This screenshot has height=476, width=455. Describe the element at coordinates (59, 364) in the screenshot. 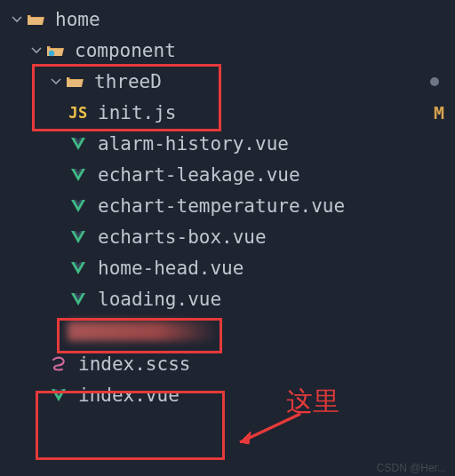

I see `sass-file-icon` at that location.